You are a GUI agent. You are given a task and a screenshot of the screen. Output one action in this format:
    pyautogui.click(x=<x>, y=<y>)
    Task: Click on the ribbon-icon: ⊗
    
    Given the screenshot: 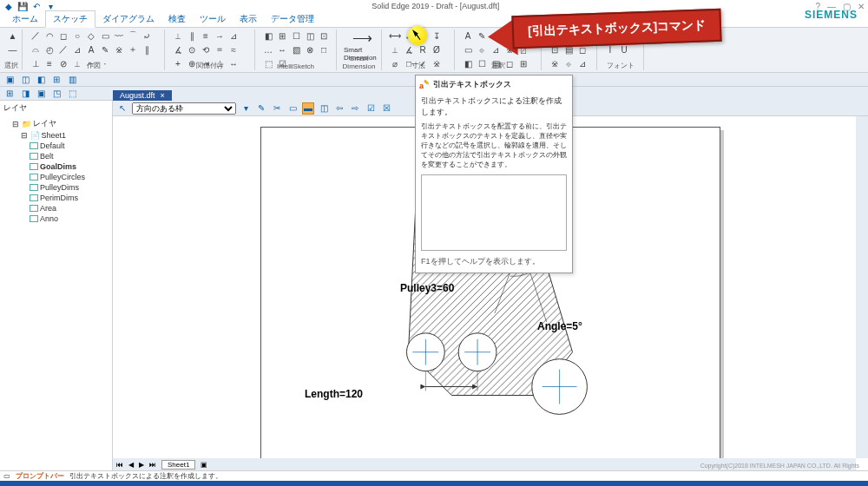 What is the action you would take?
    pyautogui.click(x=310, y=49)
    